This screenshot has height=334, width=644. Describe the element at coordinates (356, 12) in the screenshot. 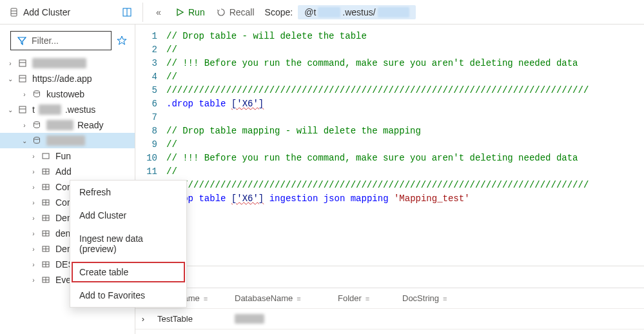

I see `scope-pill: @txxxxx.westus/xxxxxxx` at that location.